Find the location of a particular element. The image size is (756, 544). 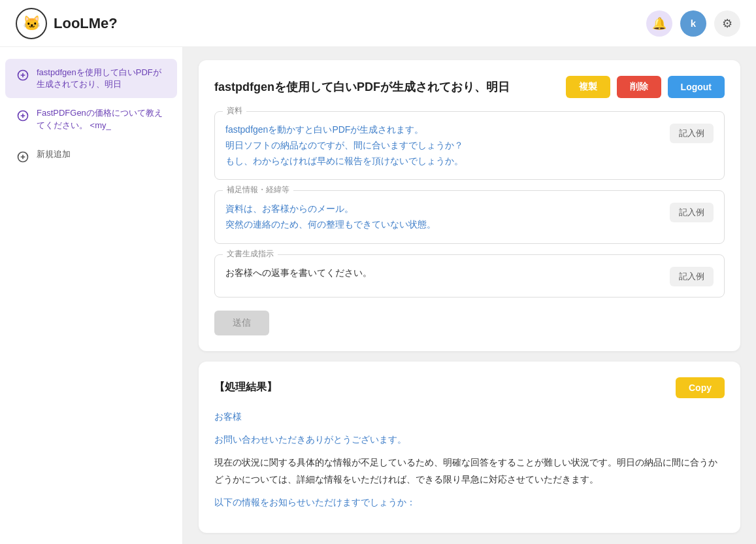

result-body-line1: 現在の状況に関する具体的な情報が不足しているため、明確な回答をすることが難しい状… is located at coordinates (469, 471).